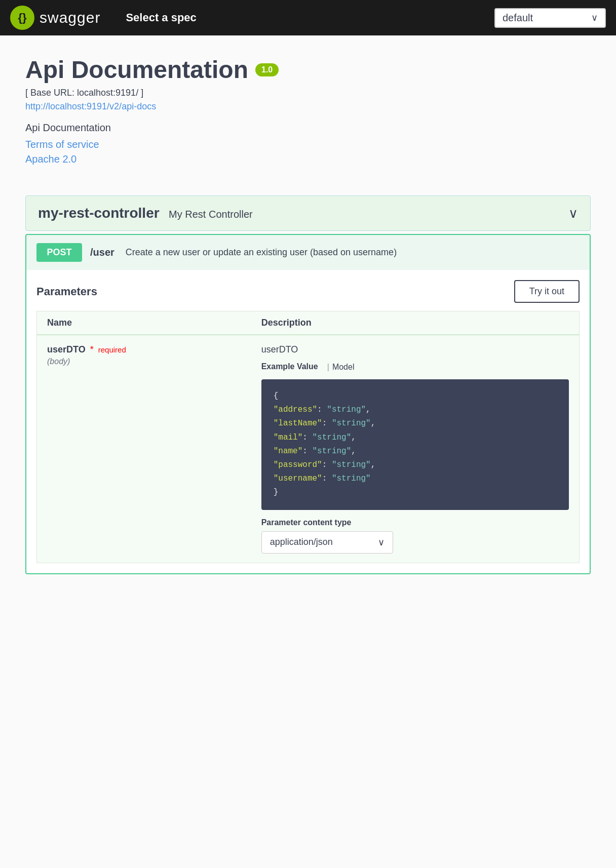 The height and width of the screenshot is (868, 616). I want to click on controller-title-group: my-rest-controller My Rest Controller, so click(145, 213).